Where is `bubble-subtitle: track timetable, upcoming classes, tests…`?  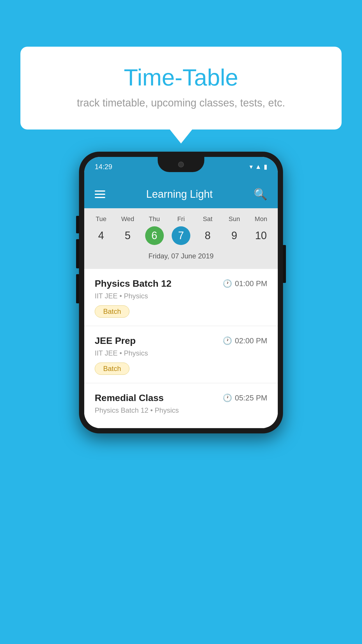
bubble-subtitle: track timetable, upcoming classes, tests… is located at coordinates (181, 103).